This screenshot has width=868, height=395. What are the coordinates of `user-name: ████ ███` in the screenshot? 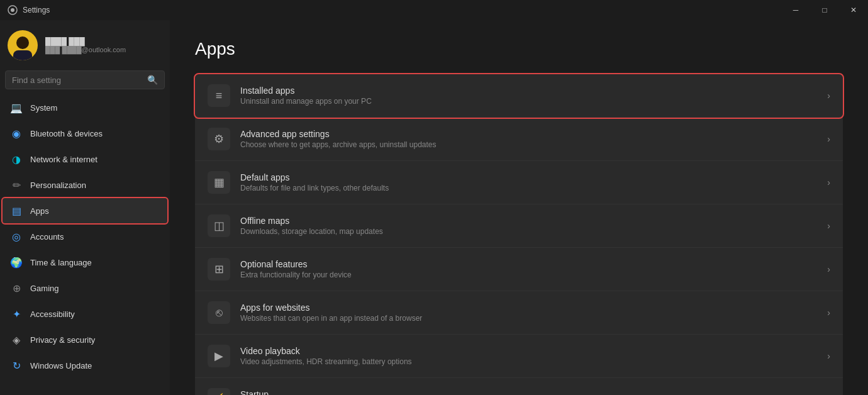 It's located at (86, 42).